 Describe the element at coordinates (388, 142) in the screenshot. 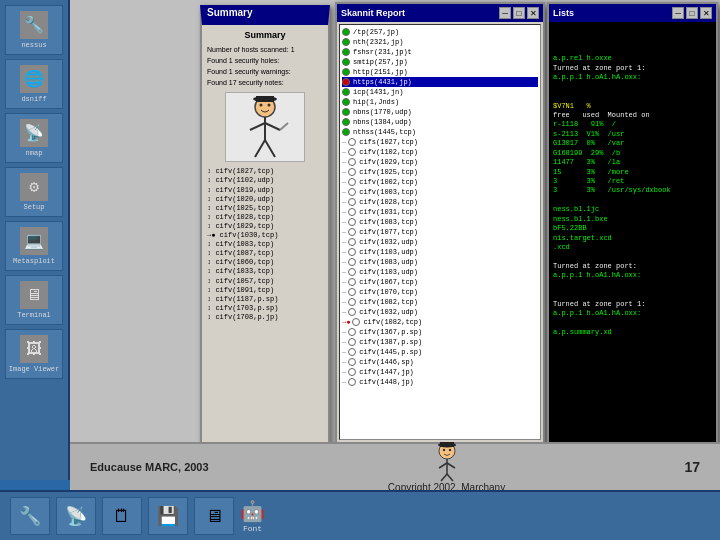

I see `scan-text: cifs(1027,tcp)` at that location.